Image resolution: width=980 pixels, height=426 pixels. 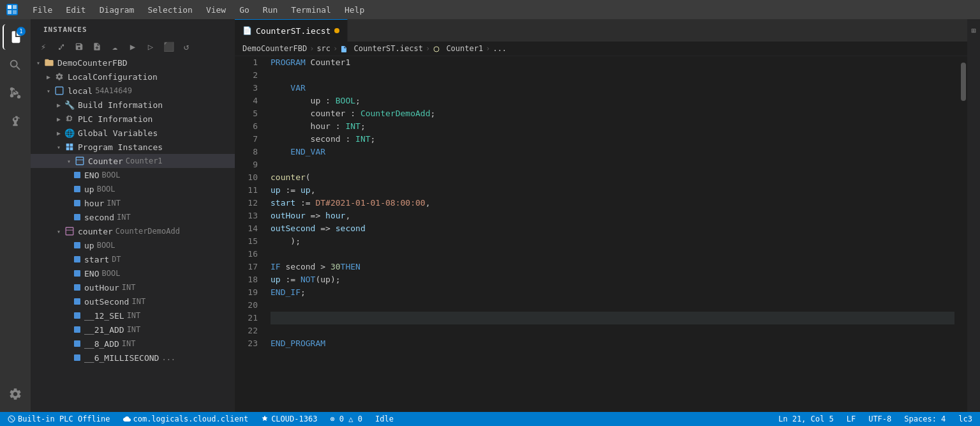 I want to click on tree-local: ▾ local 54A14649, so click(x=133, y=91).